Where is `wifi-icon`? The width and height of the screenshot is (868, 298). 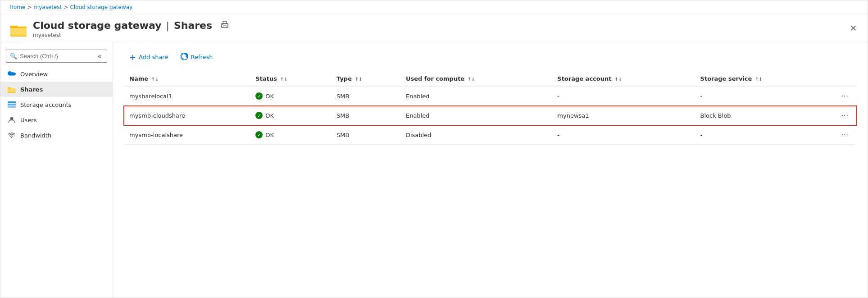
wifi-icon is located at coordinates (12, 135).